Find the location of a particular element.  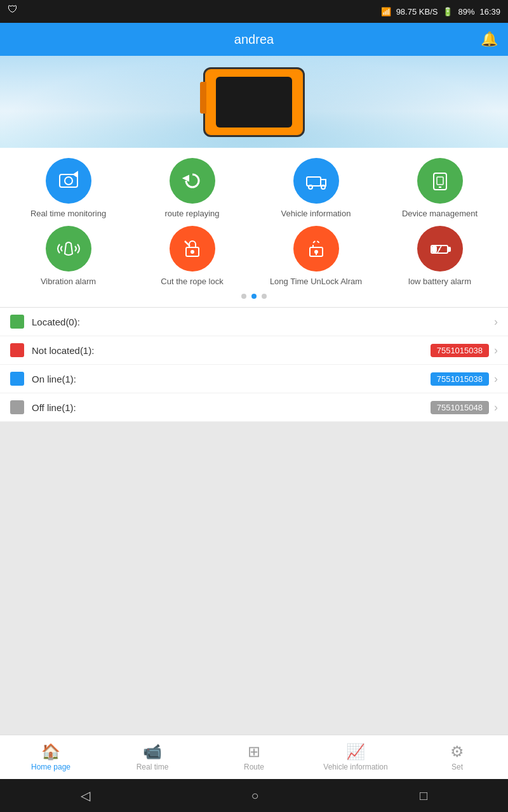

status-label-online: On line(1): is located at coordinates (231, 379).